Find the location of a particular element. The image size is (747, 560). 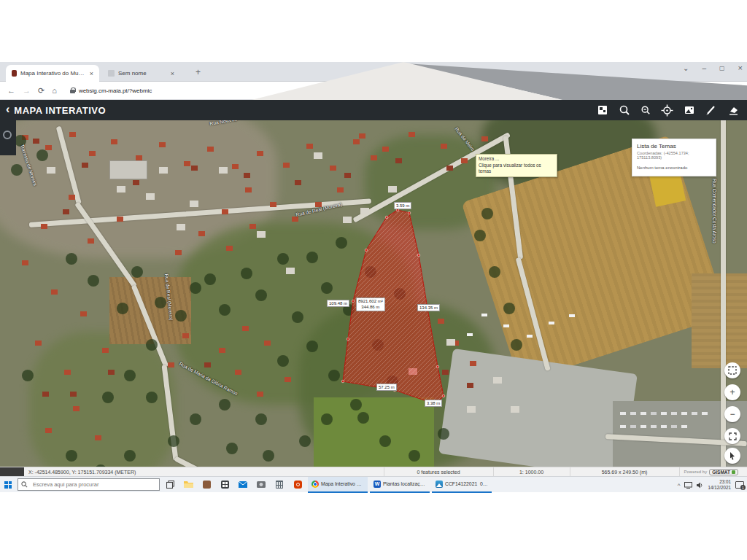

task-view-button is located at coordinates (170, 485).